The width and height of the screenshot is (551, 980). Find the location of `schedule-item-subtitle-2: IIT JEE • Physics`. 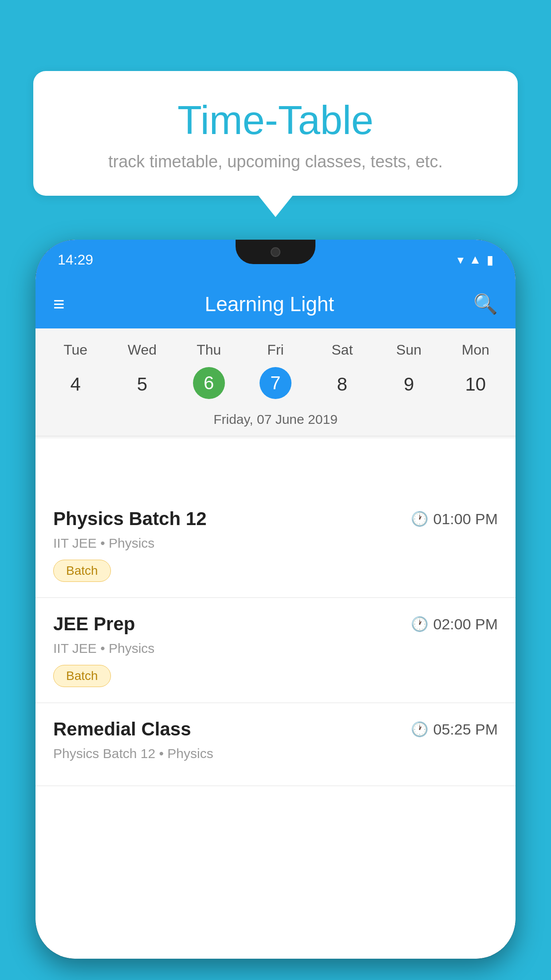

schedule-item-subtitle-2: IIT JEE • Physics is located at coordinates (276, 648).